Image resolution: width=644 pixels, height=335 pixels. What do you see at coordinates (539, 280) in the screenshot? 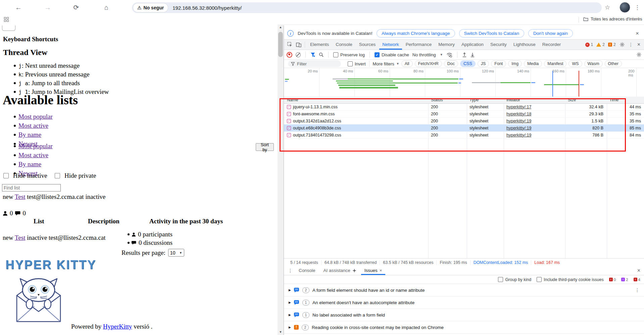
I see `include-third-party-checkbox` at bounding box center [539, 280].